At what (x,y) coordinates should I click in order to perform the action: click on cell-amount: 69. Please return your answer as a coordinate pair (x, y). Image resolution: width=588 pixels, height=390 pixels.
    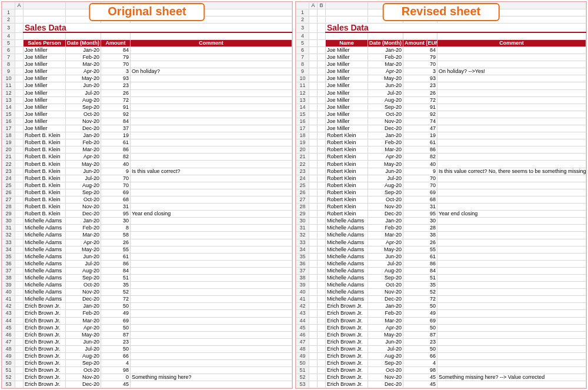
    Looking at the image, I should click on (116, 321).